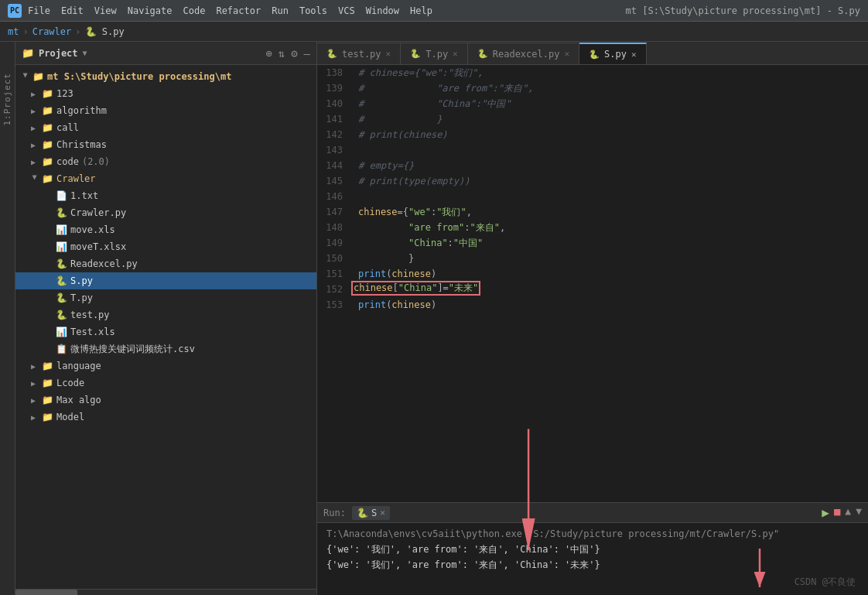 The height and width of the screenshot is (595, 868). I want to click on line-content: "are from":"来自",, so click(610, 227).